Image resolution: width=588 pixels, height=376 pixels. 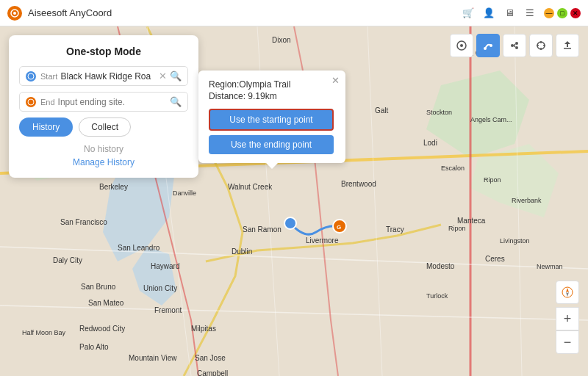 What do you see at coordinates (514, 46) in the screenshot?
I see `top-toolbar` at bounding box center [514, 46].